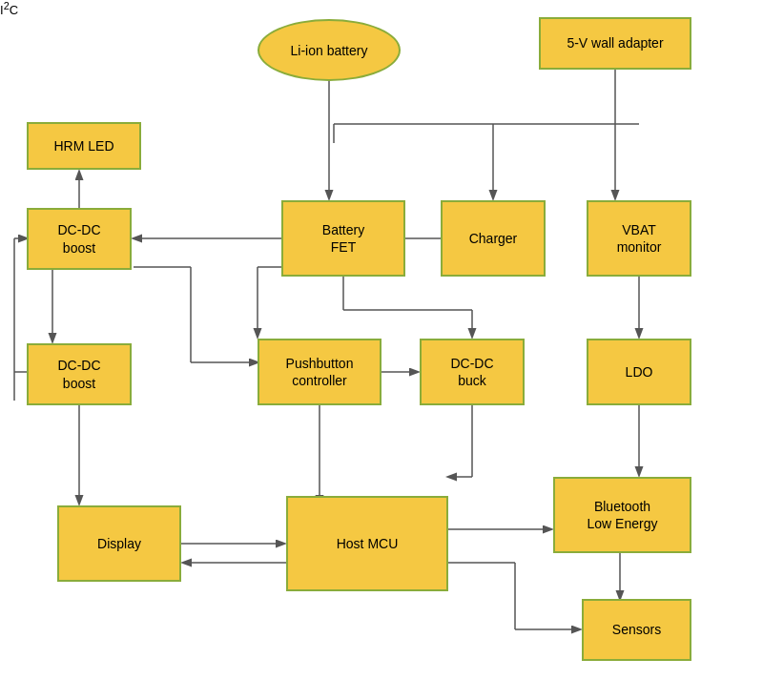 The height and width of the screenshot is (700, 763). Describe the element at coordinates (79, 238) in the screenshot. I see `dcdc-boost-top-block: DC-DCboost` at that location.